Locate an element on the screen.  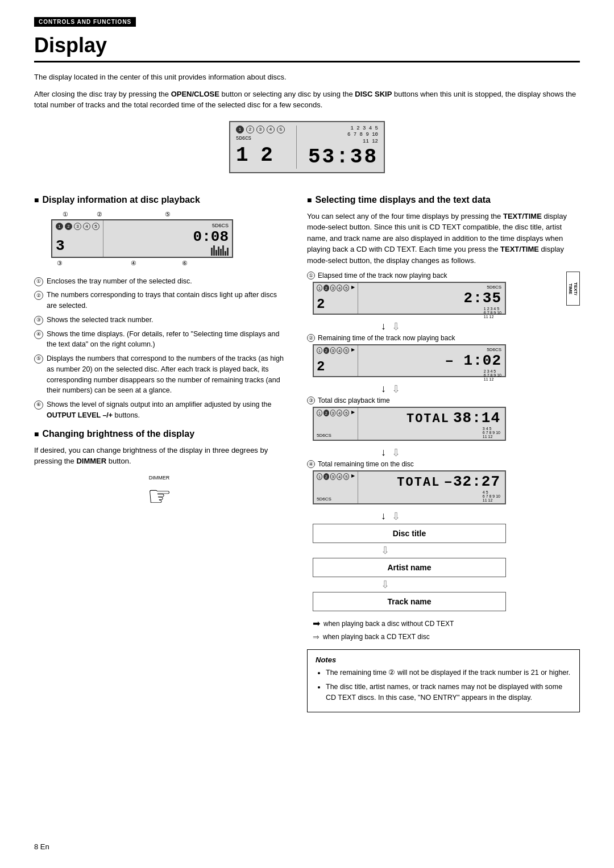
dimmer-label: DIMMER is located at coordinates (159, 478).